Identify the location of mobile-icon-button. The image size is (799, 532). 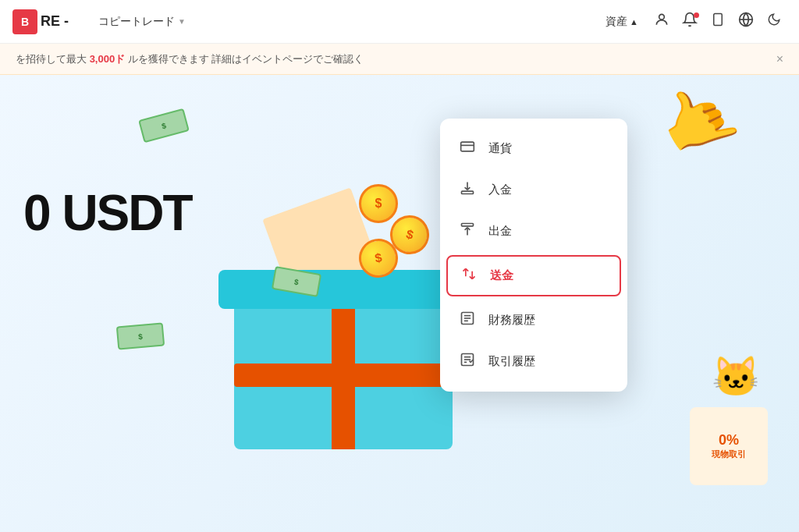
(718, 22).